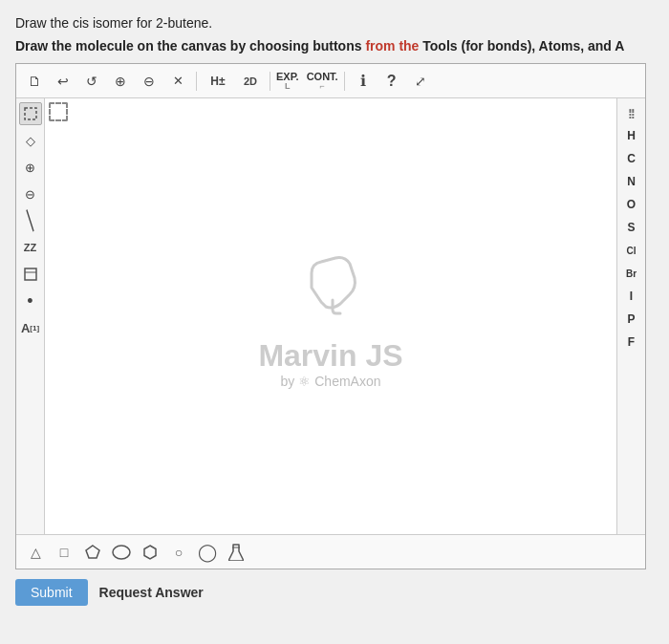 The width and height of the screenshot is (669, 644). What do you see at coordinates (31, 274) in the screenshot?
I see `template-tool` at bounding box center [31, 274].